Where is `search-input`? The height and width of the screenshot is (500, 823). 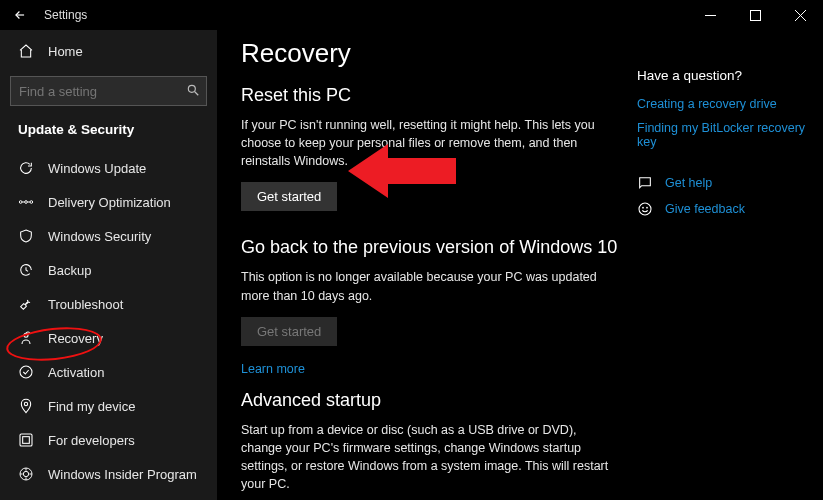 search-input is located at coordinates (108, 91).